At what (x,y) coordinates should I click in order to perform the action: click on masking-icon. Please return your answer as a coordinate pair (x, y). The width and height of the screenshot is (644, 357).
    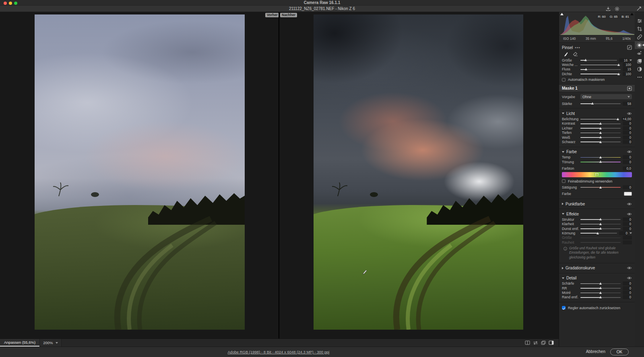
    Looking at the image, I should click on (639, 45).